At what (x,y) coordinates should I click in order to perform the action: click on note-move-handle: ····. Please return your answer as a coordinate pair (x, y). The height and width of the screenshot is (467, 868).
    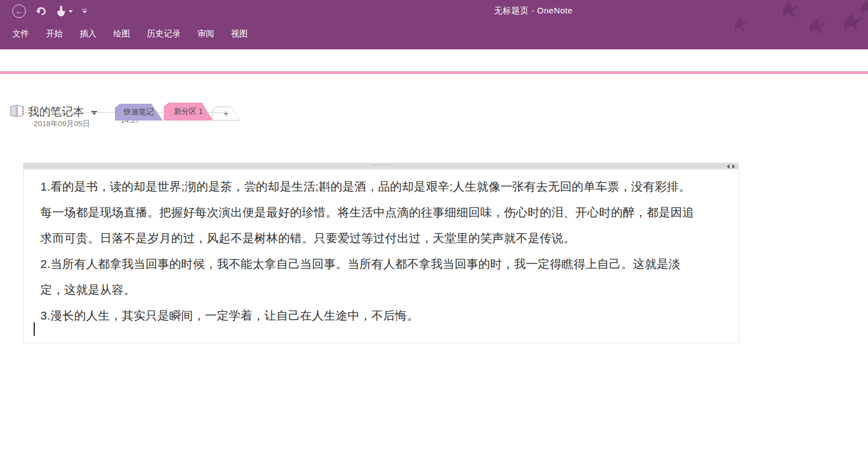
    Looking at the image, I should click on (381, 166).